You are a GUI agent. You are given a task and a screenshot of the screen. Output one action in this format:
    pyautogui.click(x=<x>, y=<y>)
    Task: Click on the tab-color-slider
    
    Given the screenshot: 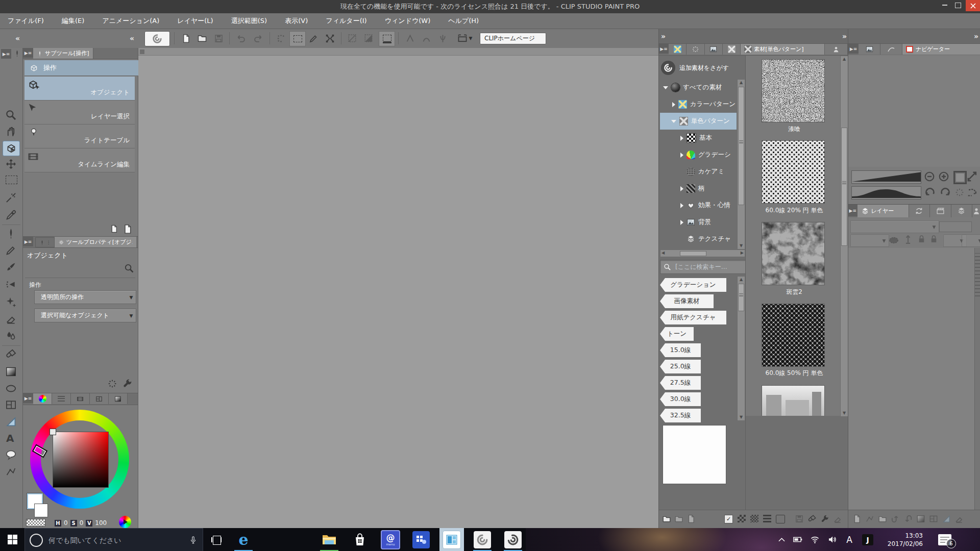 What is the action you would take?
    pyautogui.click(x=61, y=399)
    